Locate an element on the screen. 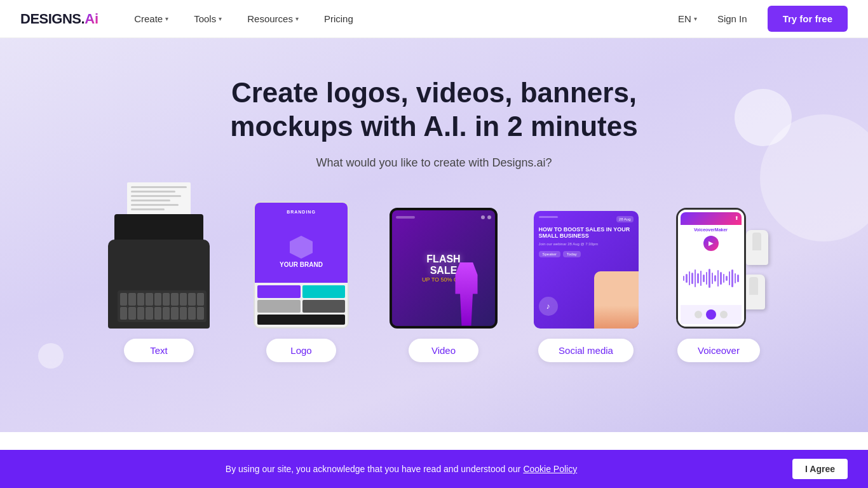  play-button-area: ▶ is located at coordinates (711, 243).